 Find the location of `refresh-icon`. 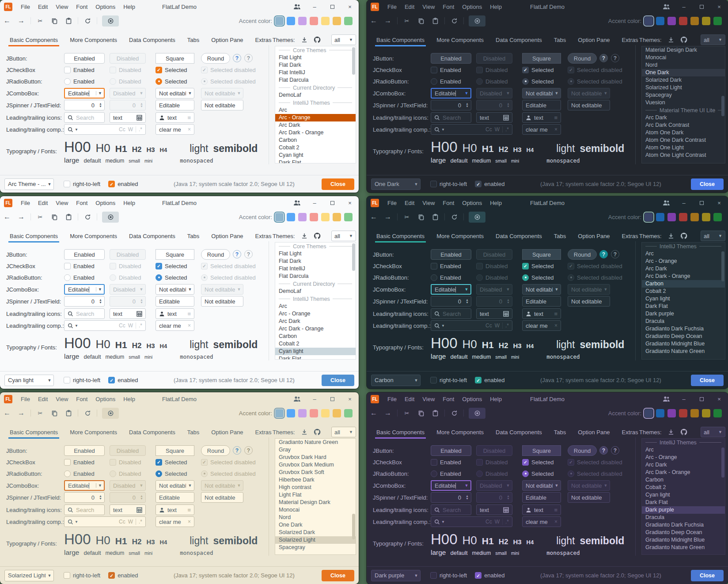

refresh-icon is located at coordinates (454, 21).